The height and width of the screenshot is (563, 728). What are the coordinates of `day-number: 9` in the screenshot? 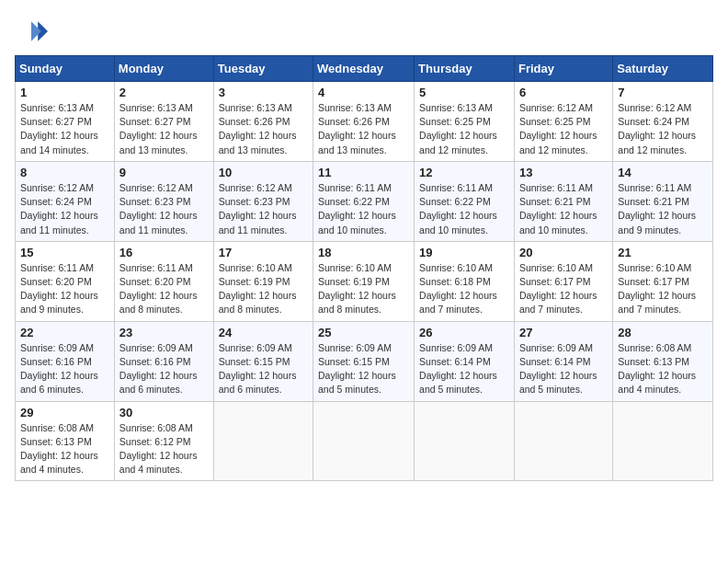 It's located at (164, 173).